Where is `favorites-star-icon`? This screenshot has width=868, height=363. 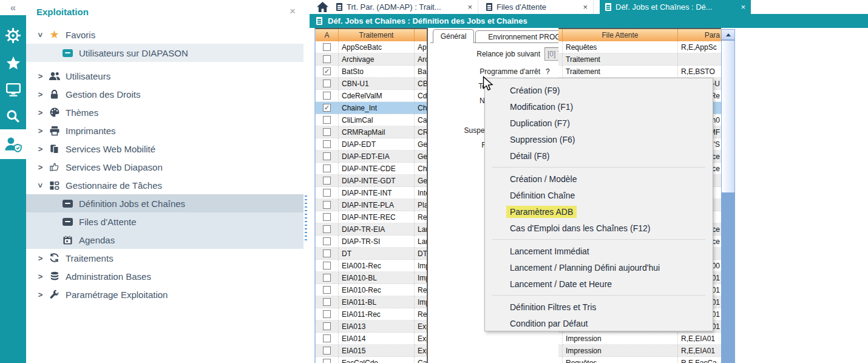 favorites-star-icon is located at coordinates (13, 63).